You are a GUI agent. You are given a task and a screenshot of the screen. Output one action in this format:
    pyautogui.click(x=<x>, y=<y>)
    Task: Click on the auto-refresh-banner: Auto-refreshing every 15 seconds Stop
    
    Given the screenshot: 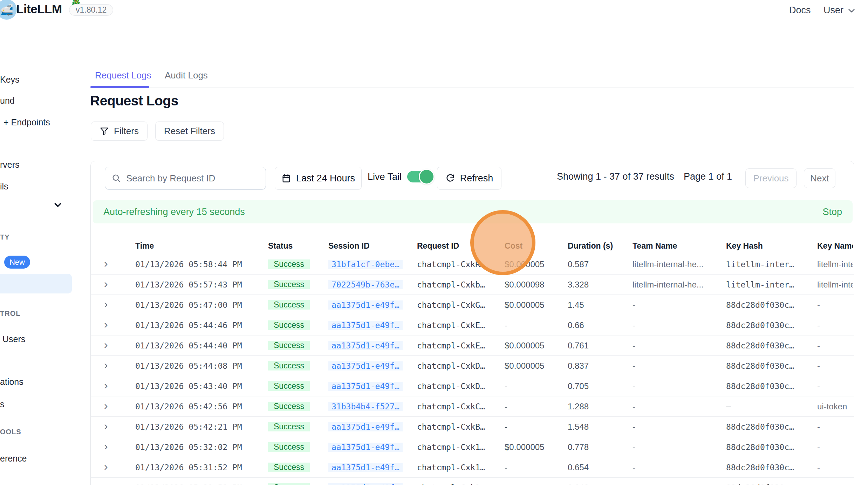 What is the action you would take?
    pyautogui.click(x=473, y=212)
    